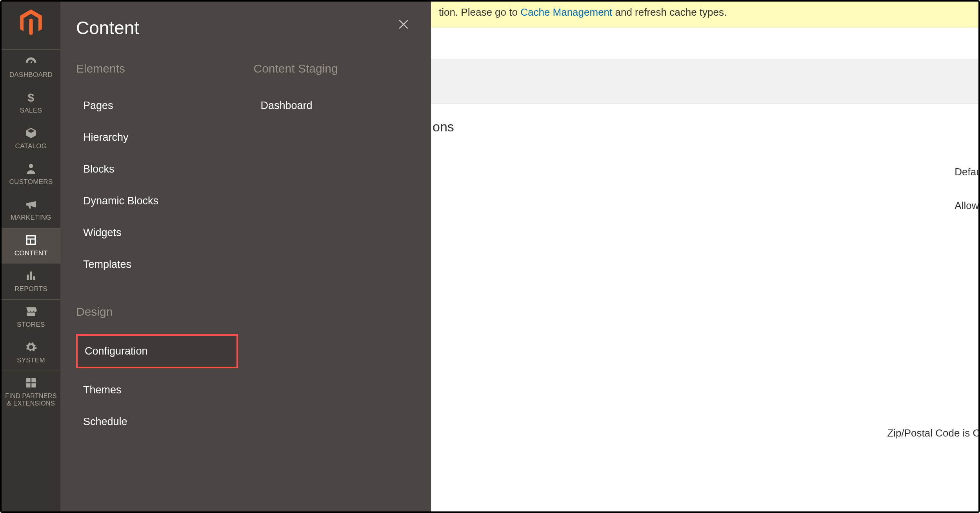  Describe the element at coordinates (31, 276) in the screenshot. I see `bars-icon` at that location.